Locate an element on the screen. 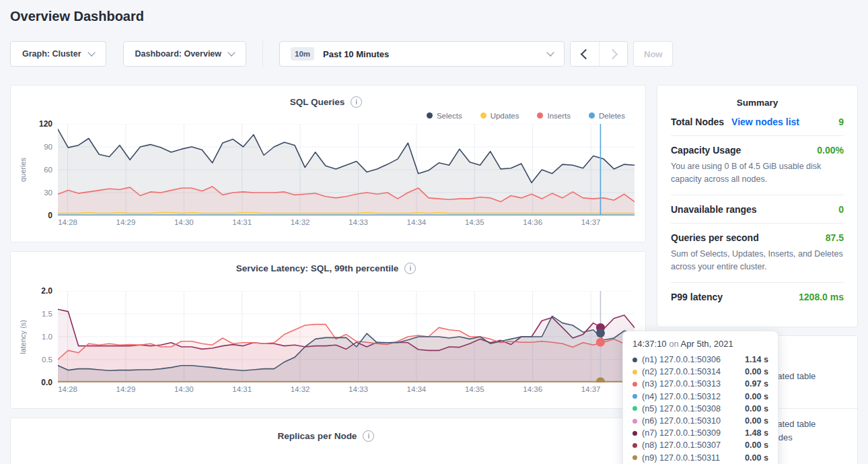  node-latency-value: 1.14 s is located at coordinates (756, 360).